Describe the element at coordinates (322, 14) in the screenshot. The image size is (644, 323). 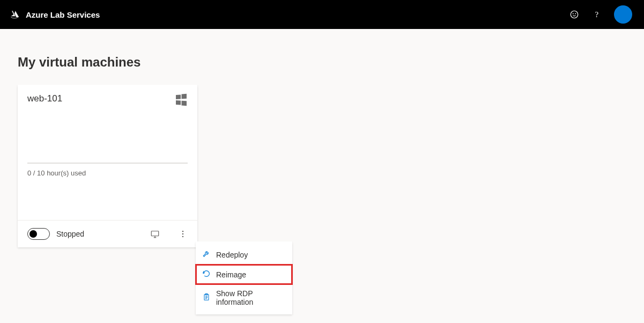
I see `top-header: Azure Lab Services ?` at that location.